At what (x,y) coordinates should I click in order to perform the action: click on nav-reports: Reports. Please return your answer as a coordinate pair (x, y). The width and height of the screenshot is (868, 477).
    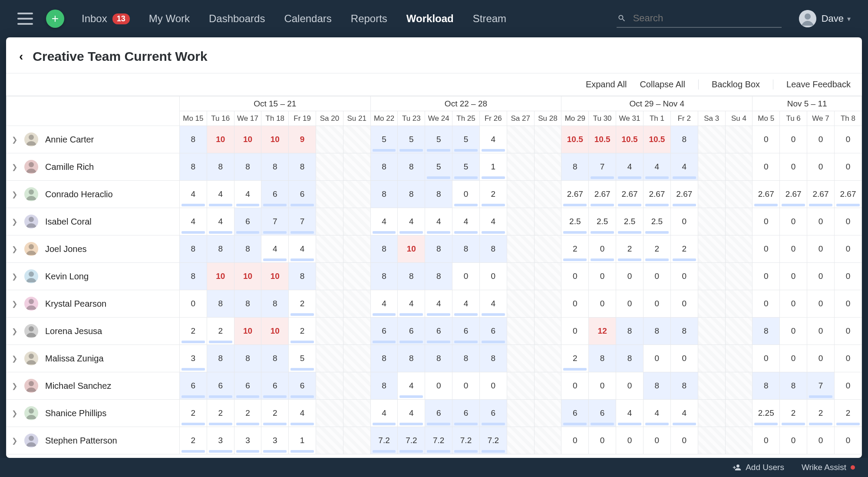
    Looking at the image, I should click on (369, 19).